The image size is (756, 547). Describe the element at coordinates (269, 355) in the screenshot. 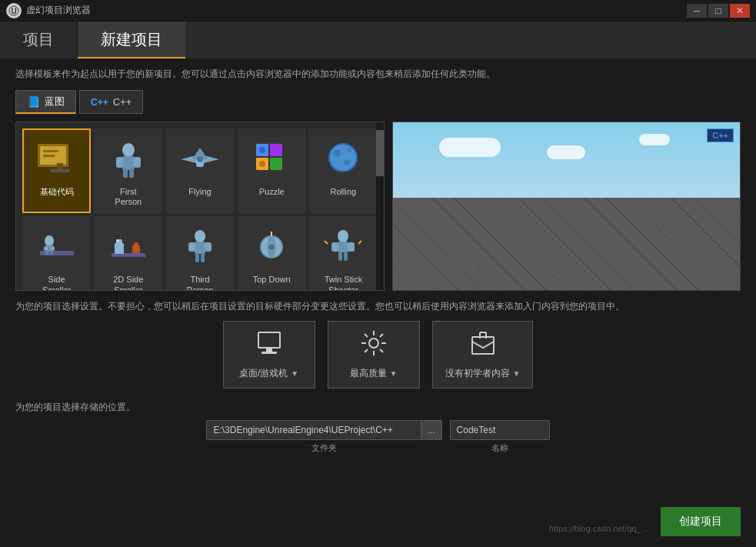

I see `settings-platform: 桌面/游戏机 ▼` at that location.